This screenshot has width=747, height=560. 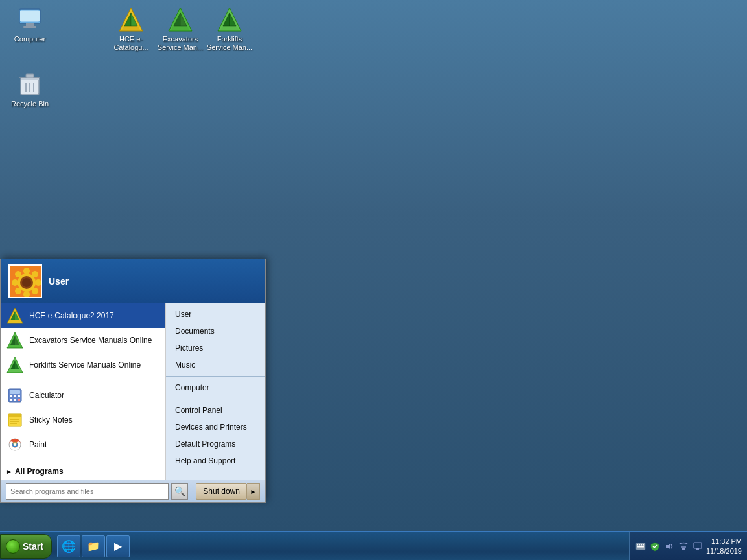 What do you see at coordinates (133, 391) in the screenshot?
I see `start-menu-body: HCE e-Catalogue2 2017 Excavators Service…` at bounding box center [133, 391].